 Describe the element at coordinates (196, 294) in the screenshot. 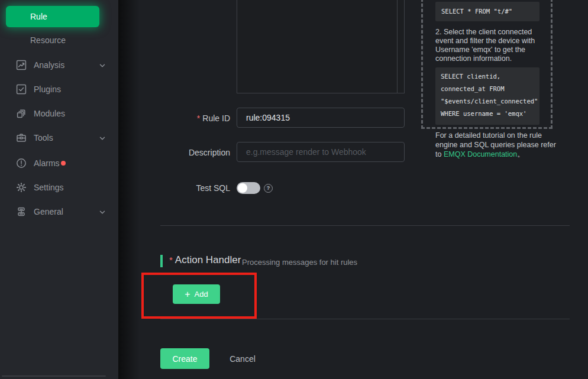

I see `add-action-button: + Add` at that location.